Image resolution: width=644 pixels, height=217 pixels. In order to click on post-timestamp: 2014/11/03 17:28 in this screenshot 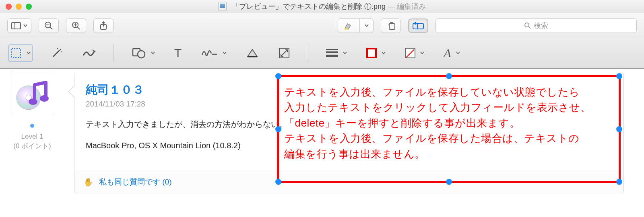, I will do `click(349, 104)`.